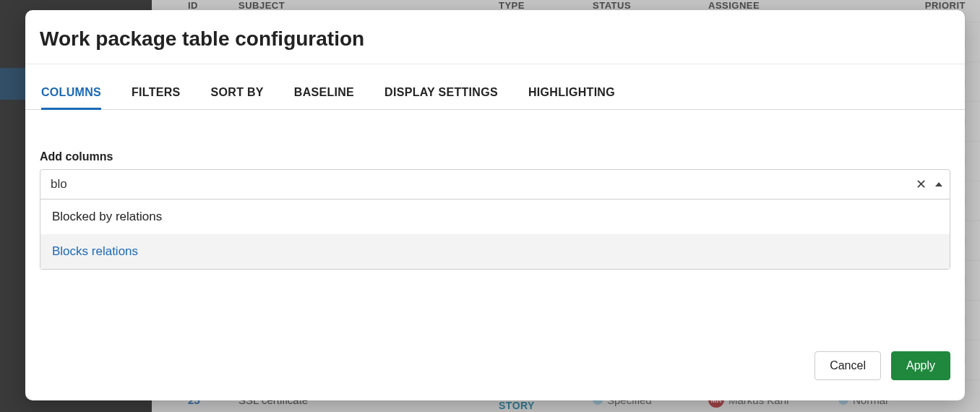 Image resolution: width=980 pixels, height=412 pixels. Describe the element at coordinates (237, 93) in the screenshot. I see `tab-sort-by: SORT BY` at that location.